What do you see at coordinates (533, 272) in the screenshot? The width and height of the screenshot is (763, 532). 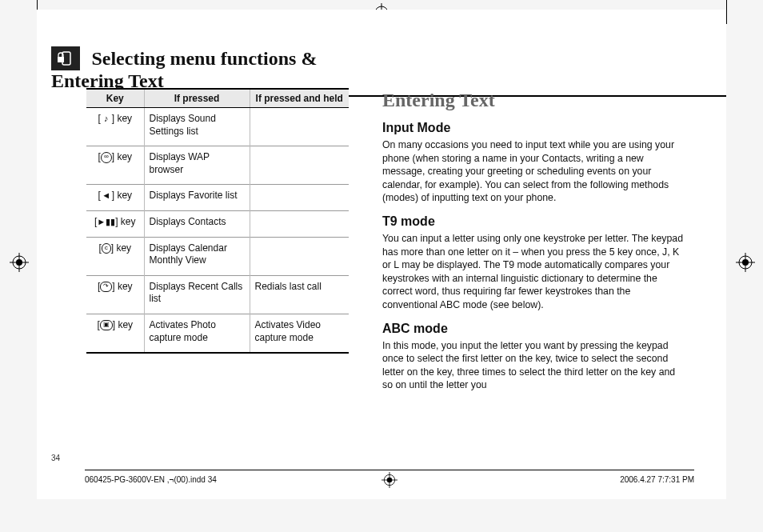 I see `subsection-body: You can input a letter using only one ke…` at bounding box center [533, 272].